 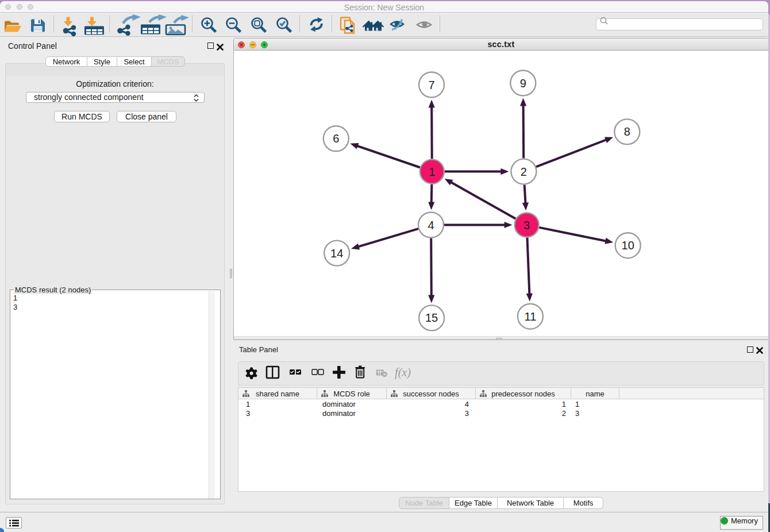 I want to click on svg-text: f(x), so click(x=403, y=372).